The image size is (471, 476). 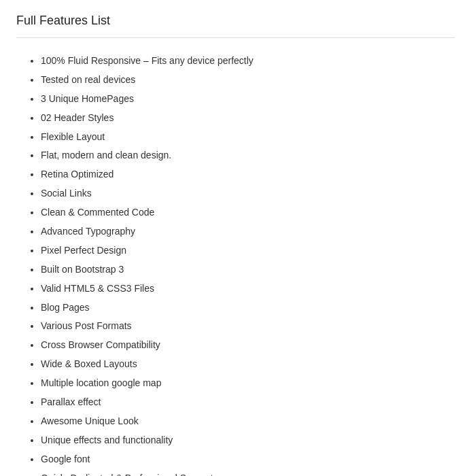 What do you see at coordinates (247, 289) in the screenshot?
I see `list-item: Valid HTML5 & CSS3 Files` at bounding box center [247, 289].